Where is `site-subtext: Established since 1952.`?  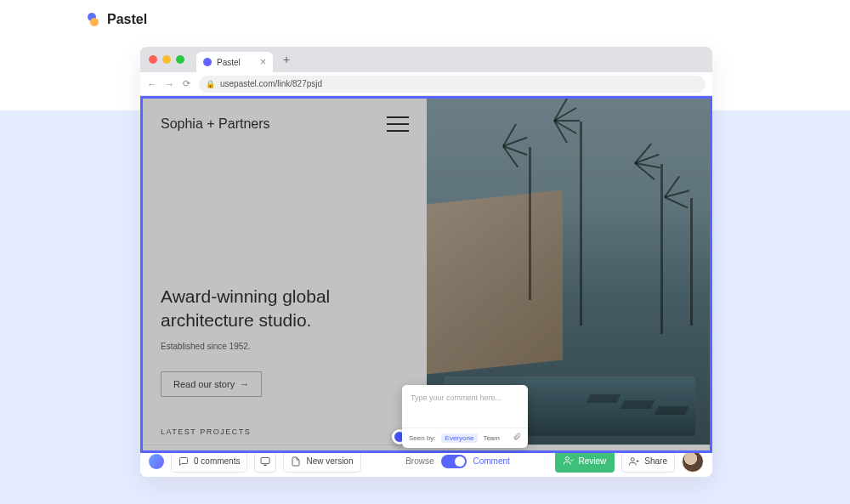 site-subtext: Established since 1952. is located at coordinates (284, 347).